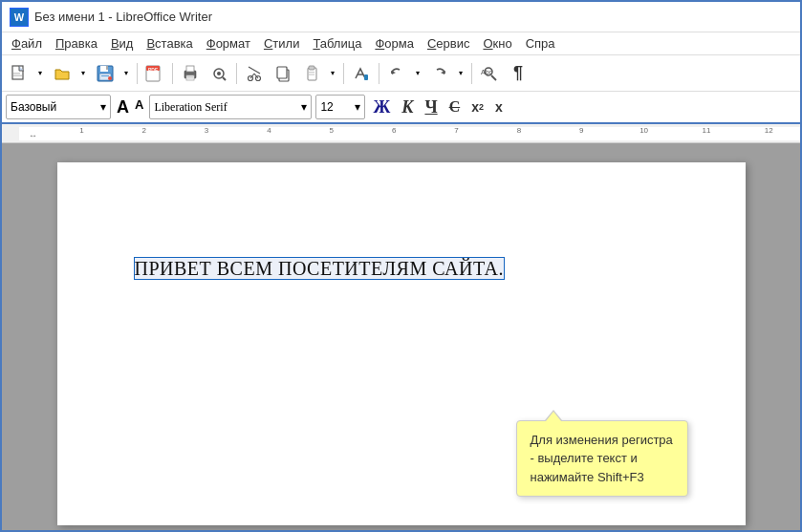 This screenshot has width=802, height=532. What do you see at coordinates (478, 107) in the screenshot?
I see `superscript-button: x2` at bounding box center [478, 107].